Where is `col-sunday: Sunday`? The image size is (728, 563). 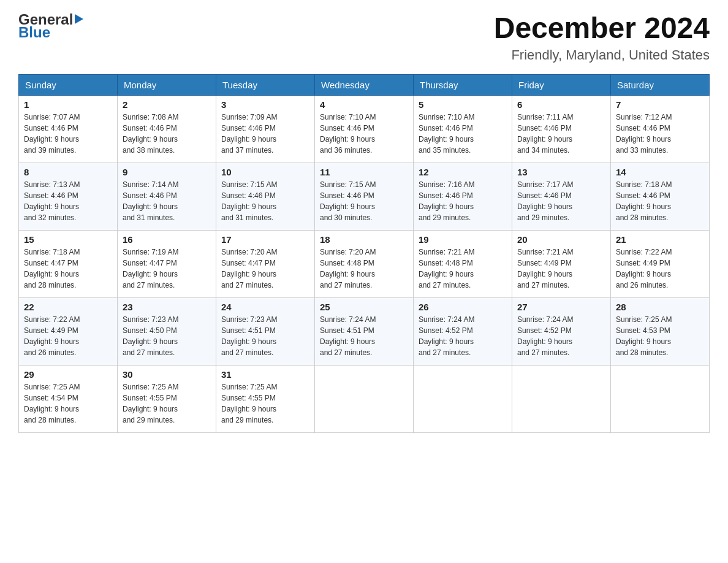 col-sunday: Sunday is located at coordinates (69, 85).